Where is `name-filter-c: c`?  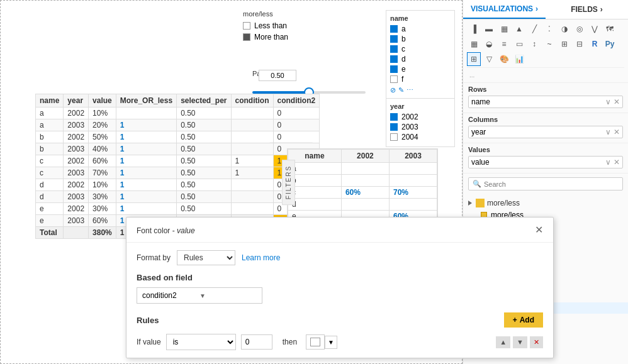 name-filter-c: c is located at coordinates (420, 49).